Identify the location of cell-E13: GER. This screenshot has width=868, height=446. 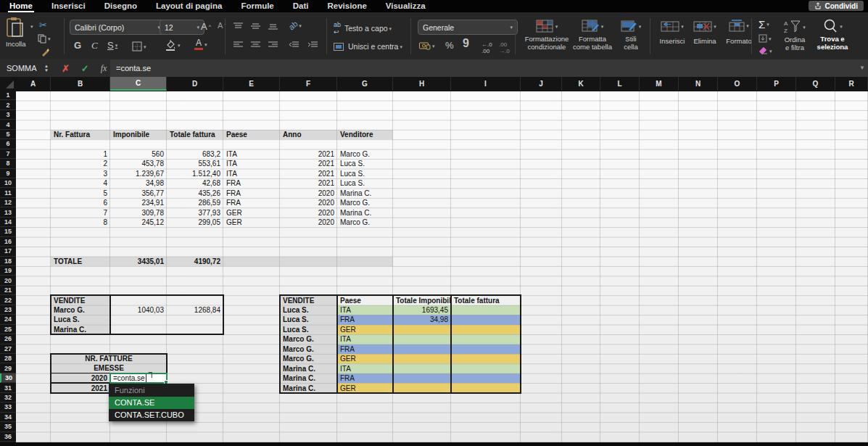
(252, 212).